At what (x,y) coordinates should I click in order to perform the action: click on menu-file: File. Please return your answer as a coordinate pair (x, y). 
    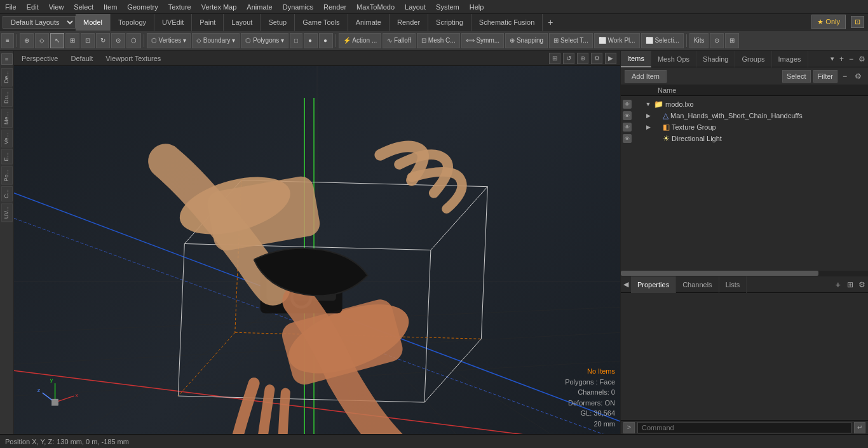
    Looking at the image, I should click on (11, 7).